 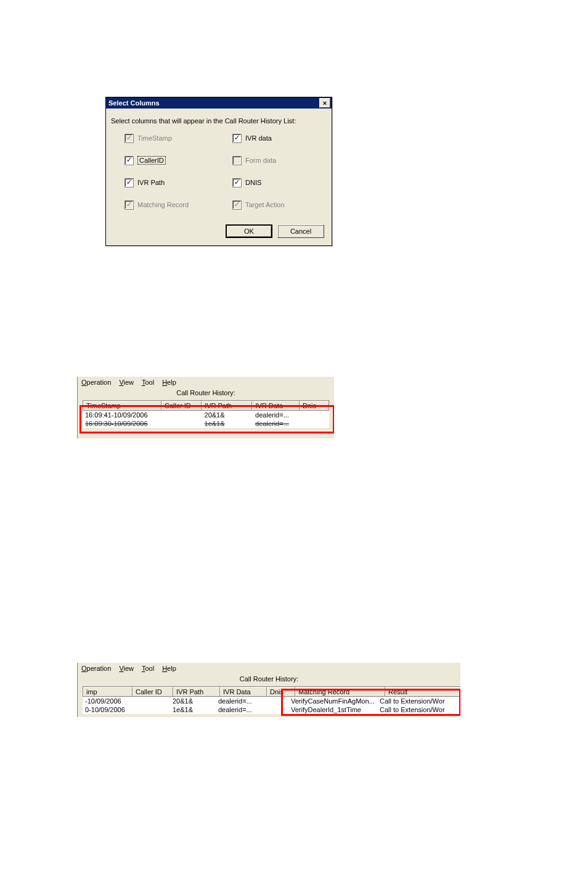 What do you see at coordinates (269, 690) in the screenshot?
I see `history-panel-right: Operation View Tool Help Call Router His…` at bounding box center [269, 690].